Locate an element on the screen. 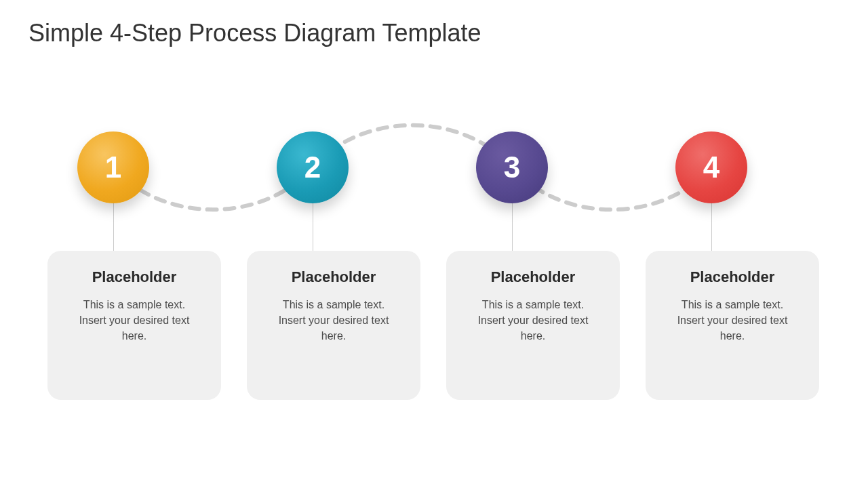 The width and height of the screenshot is (868, 488). step-1-number: 1 is located at coordinates (113, 167).